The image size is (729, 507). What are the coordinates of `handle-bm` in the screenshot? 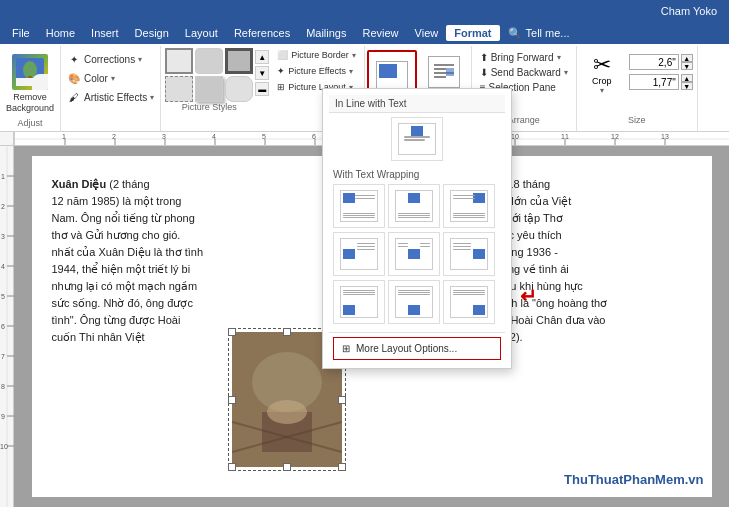 It's located at (287, 467).